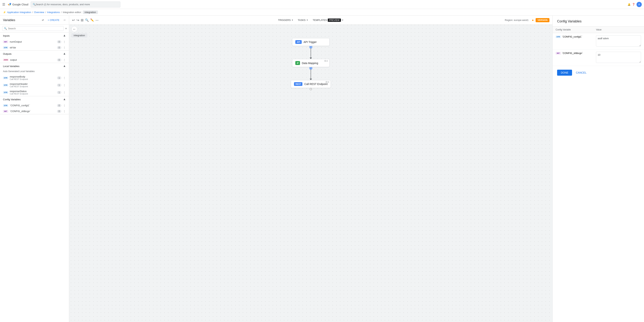  What do you see at coordinates (43, 20) in the screenshot?
I see `swap-icon: ⇄` at bounding box center [43, 20].